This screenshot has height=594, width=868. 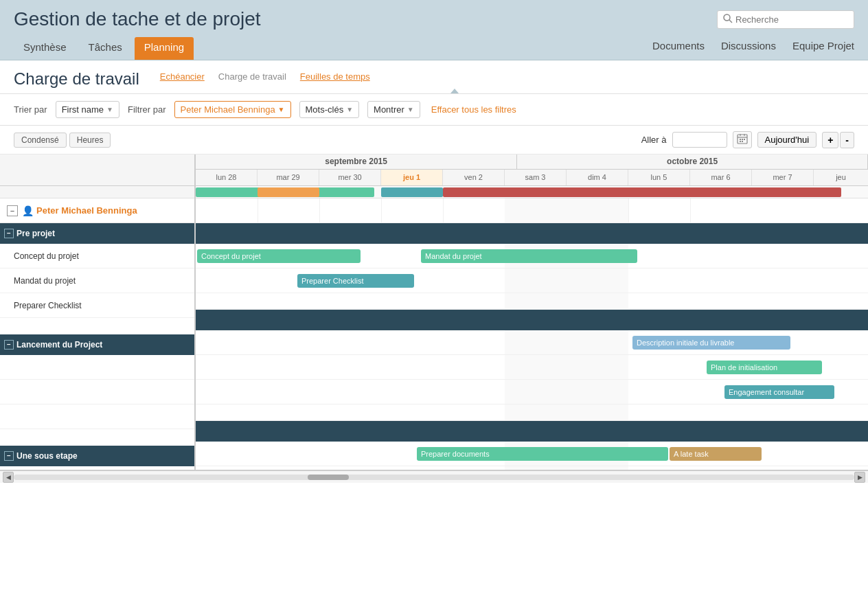 I want to click on zoom-in-button: +, so click(x=830, y=140).